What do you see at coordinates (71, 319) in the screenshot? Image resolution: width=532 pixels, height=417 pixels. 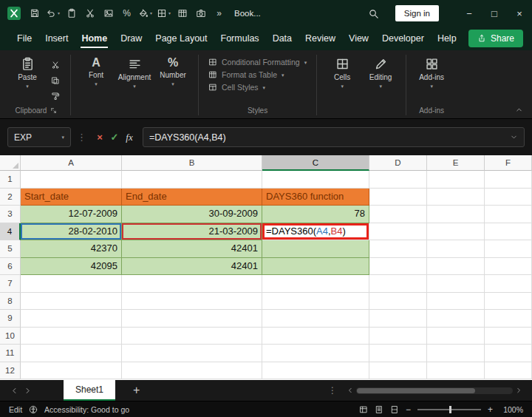 I see `cell-A9` at bounding box center [71, 319].